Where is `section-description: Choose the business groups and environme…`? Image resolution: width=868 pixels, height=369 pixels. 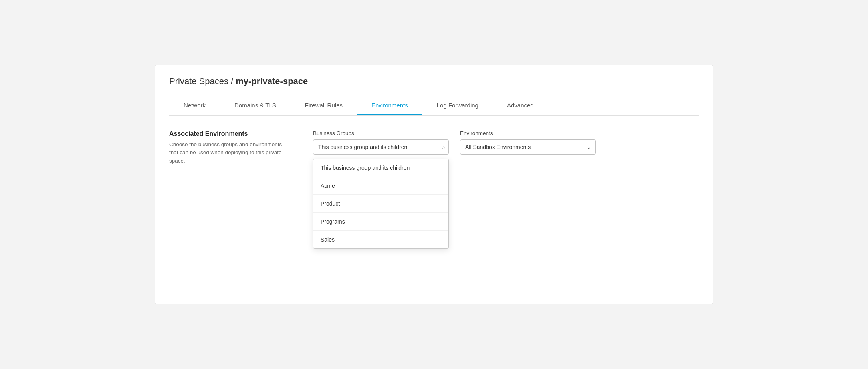
section-description: Choose the business groups and environme… is located at coordinates (229, 153).